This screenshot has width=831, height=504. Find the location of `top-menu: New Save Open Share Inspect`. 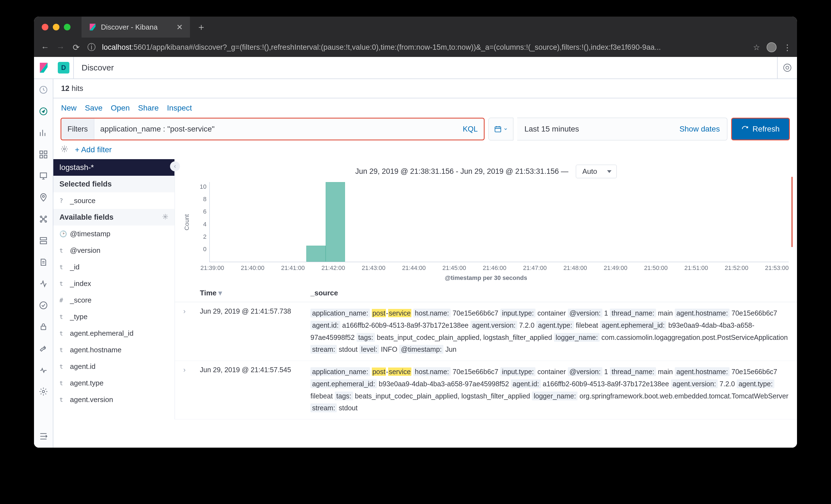

top-menu: New Save Open Share Inspect is located at coordinates (425, 108).